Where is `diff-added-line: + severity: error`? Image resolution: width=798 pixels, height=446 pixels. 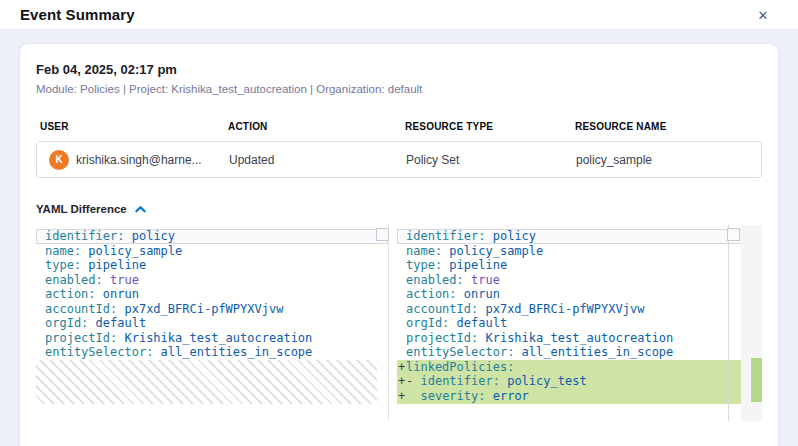 diff-added-line: + severity: error is located at coordinates (572, 396).